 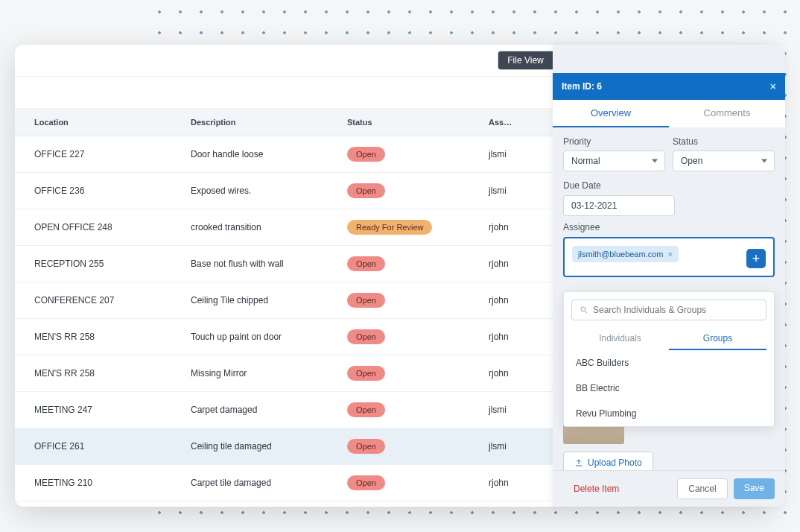 I want to click on search-icon, so click(x=584, y=310).